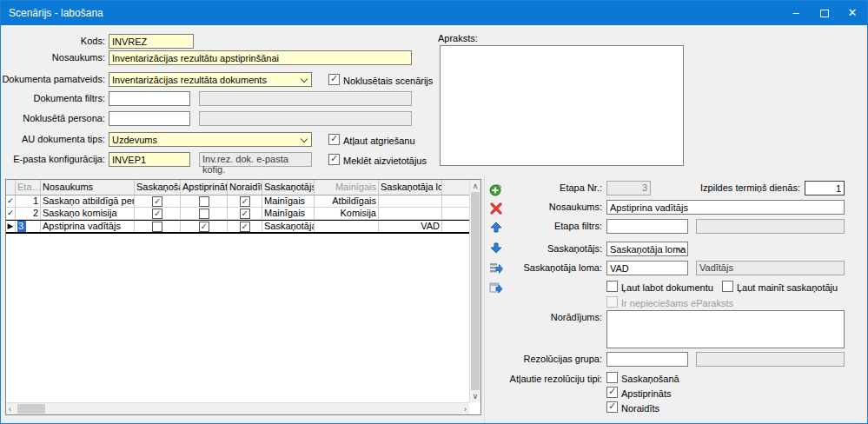 This screenshot has width=868, height=424. What do you see at coordinates (255, 160) in the screenshot?
I see `epasta-konfiguracija-description: Inv.rez. dok. e-pasta kofig.` at bounding box center [255, 160].